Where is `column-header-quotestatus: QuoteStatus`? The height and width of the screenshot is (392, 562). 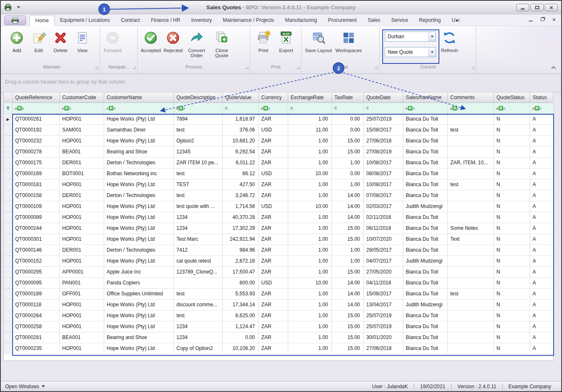 column-header-quotestatus: QuoteStatus is located at coordinates (512, 97).